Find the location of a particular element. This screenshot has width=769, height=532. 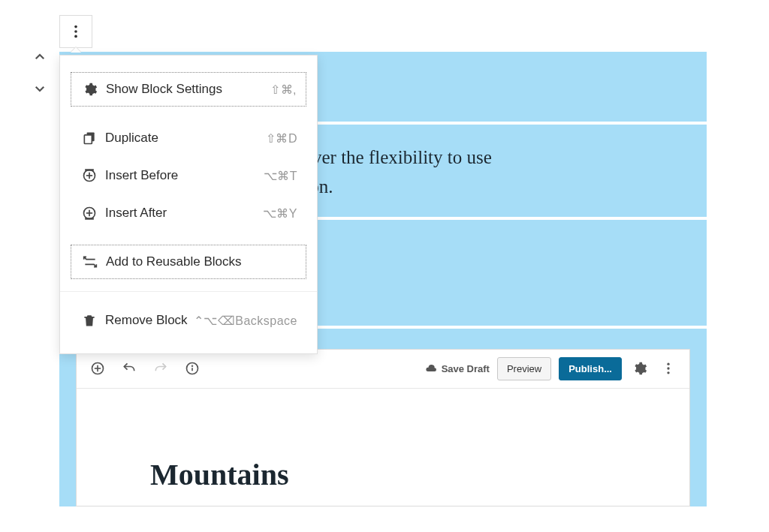

menu-insert-before: Insert Before ⌥⌘T is located at coordinates (188, 176).